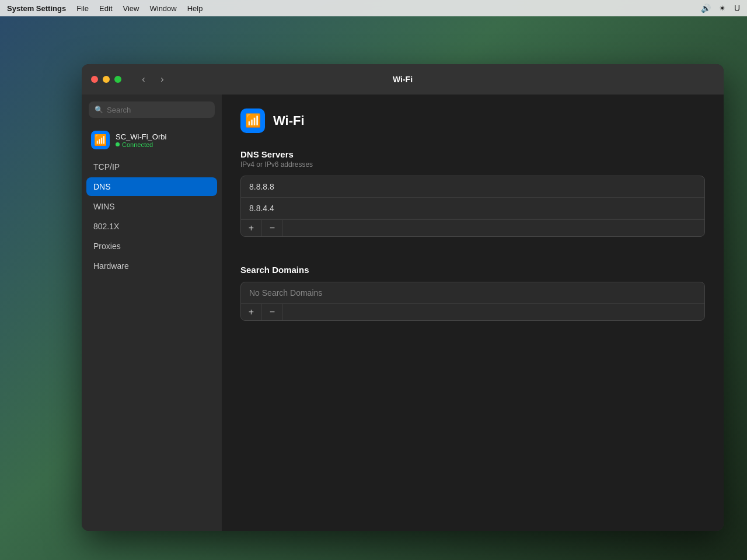 The width and height of the screenshot is (747, 560). Describe the element at coordinates (36, 8) in the screenshot. I see `menubar-app-name: System Settings` at that location.